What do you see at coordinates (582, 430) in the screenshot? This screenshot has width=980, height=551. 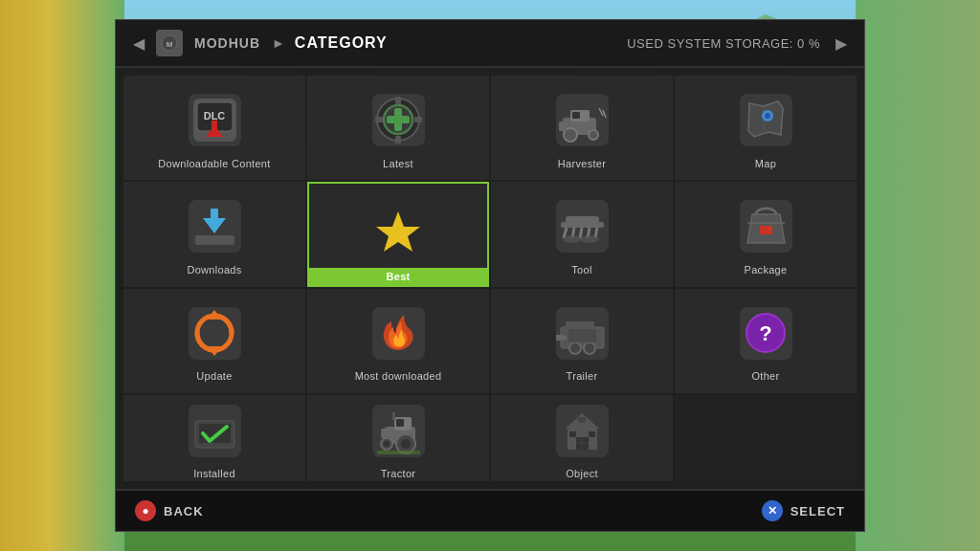 I see `object-icon` at bounding box center [582, 430].